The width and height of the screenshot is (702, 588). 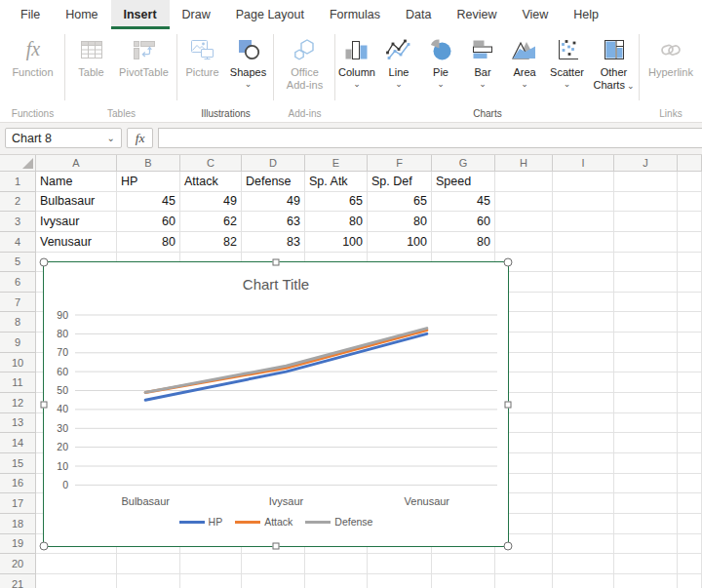 I want to click on cell-K9, so click(x=690, y=343).